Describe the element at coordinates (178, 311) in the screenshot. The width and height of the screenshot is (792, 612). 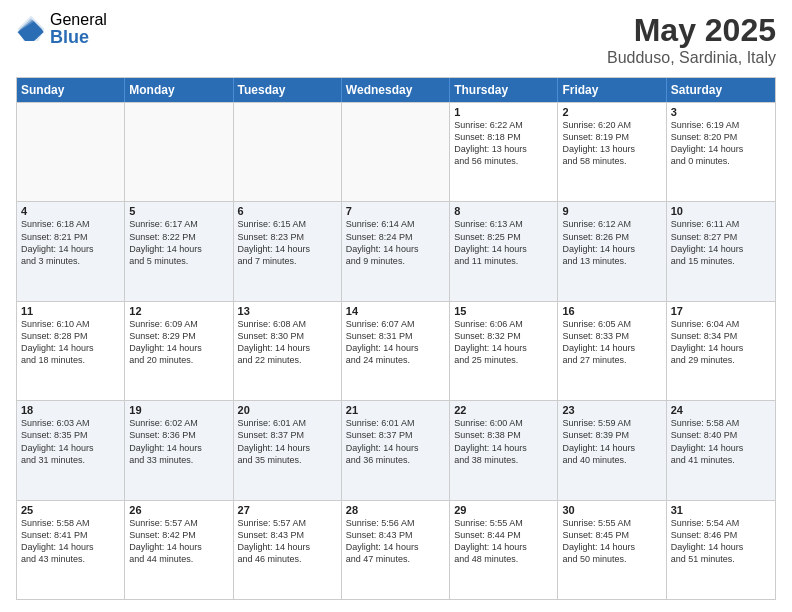
I see `day-number: 12` at that location.